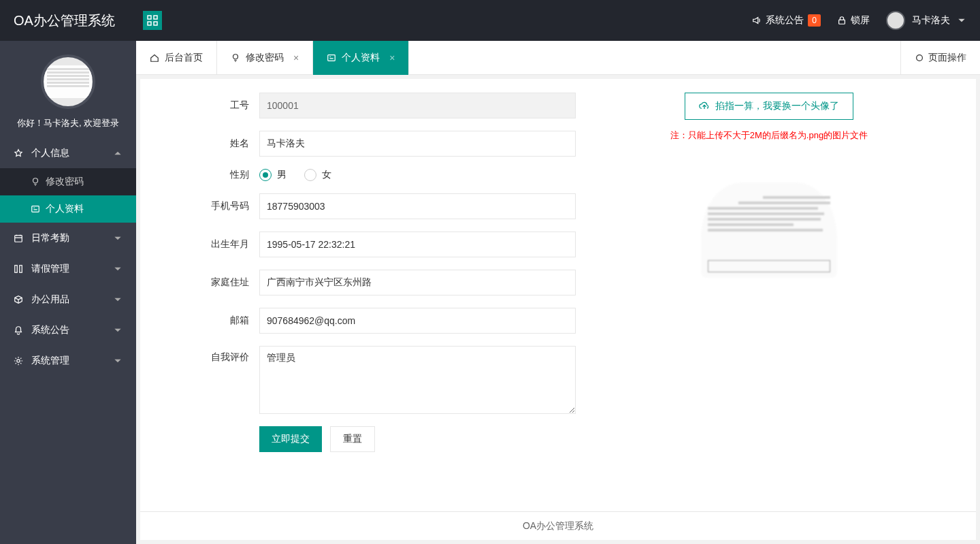 Image resolution: width=980 pixels, height=544 pixels. What do you see at coordinates (152, 20) in the screenshot?
I see `grid-icon` at bounding box center [152, 20].